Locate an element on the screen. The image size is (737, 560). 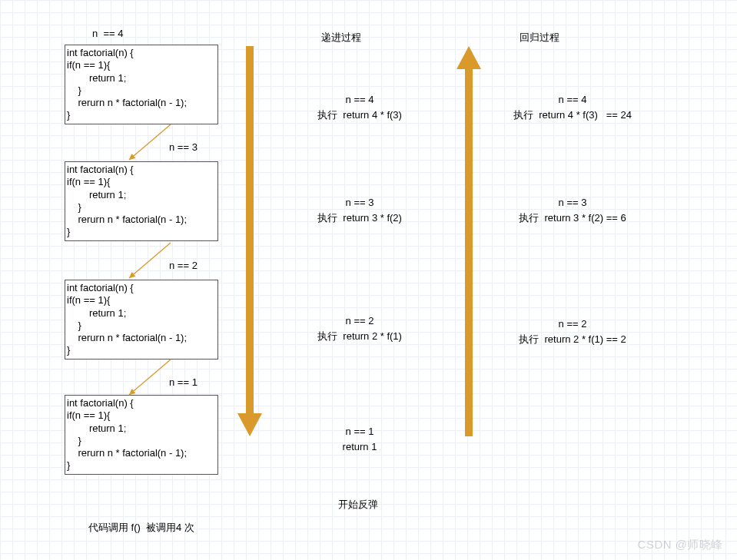
forward-step-2: n == 2 执行 return 2 * f(1) is located at coordinates (360, 329).